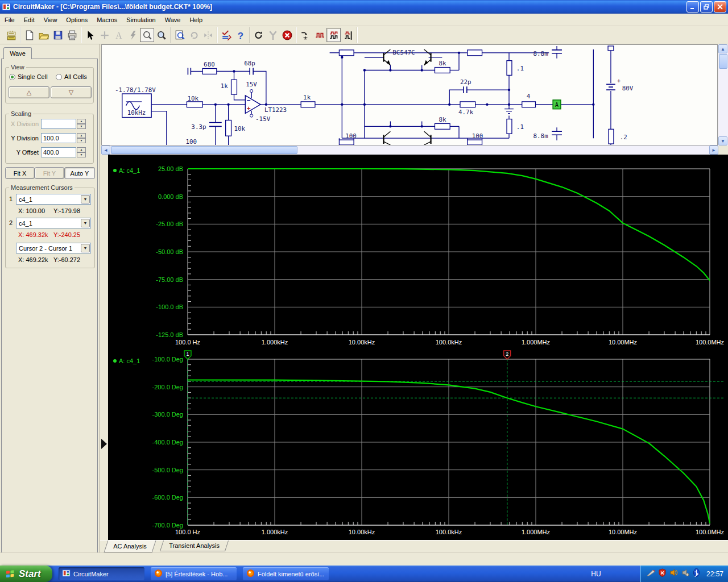  I want to click on schematic-hscroll-thumb, so click(204, 150).